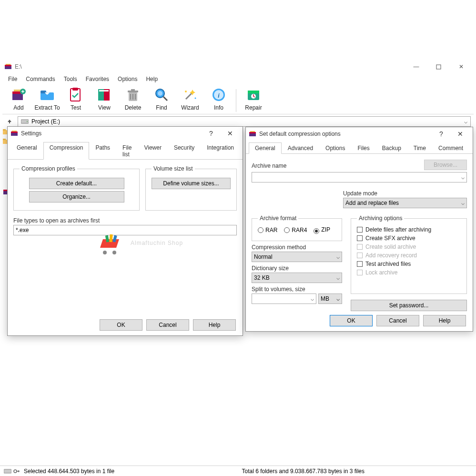  What do you see at coordinates (162, 99) in the screenshot?
I see `toolbar-find: Find` at bounding box center [162, 99].